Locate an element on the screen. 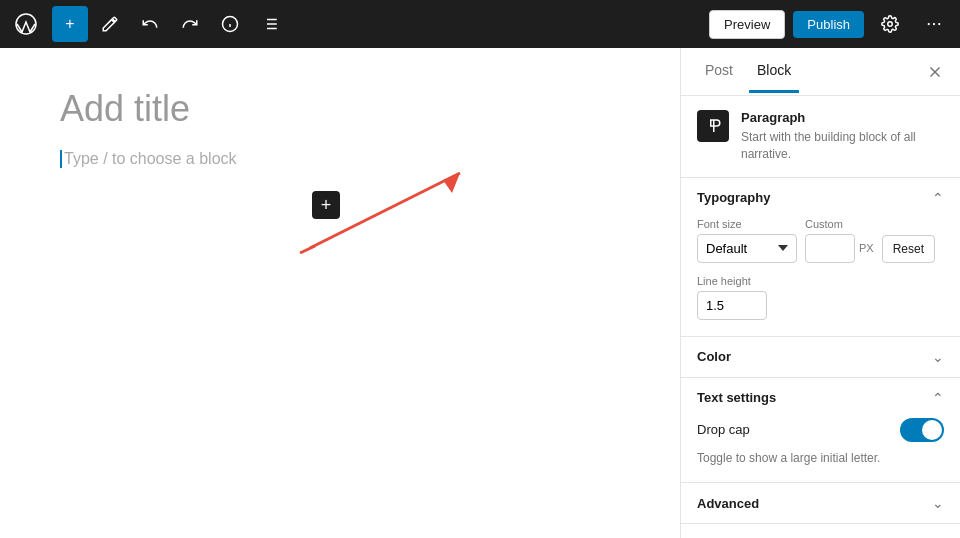 The image size is (960, 538). chevron-up-icon-2: ⌃ is located at coordinates (938, 398).